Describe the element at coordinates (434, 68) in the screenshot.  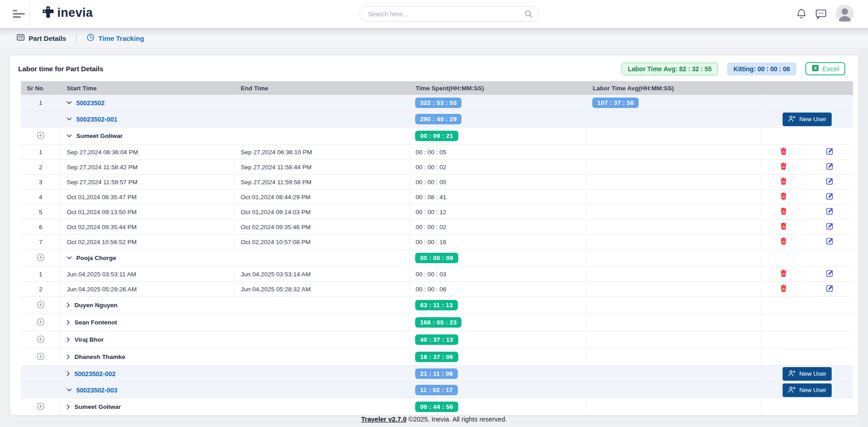
I see `card-header: Labor time for Part Details Labor Time A…` at that location.